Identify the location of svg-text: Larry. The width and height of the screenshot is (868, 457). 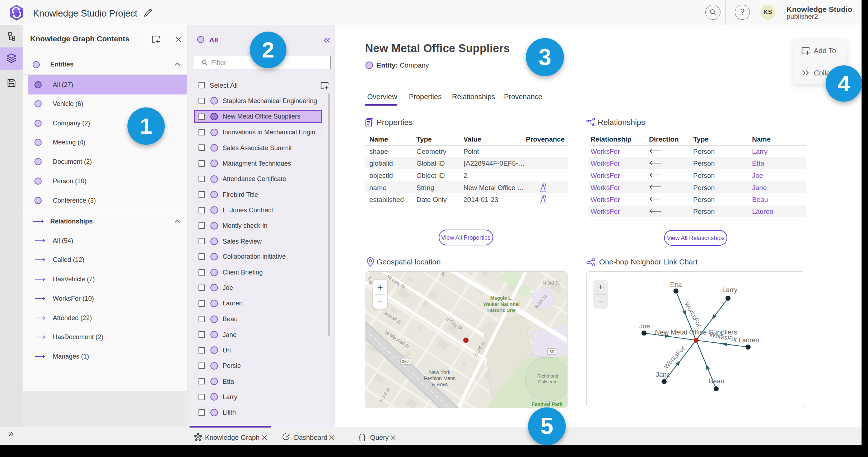
(730, 290).